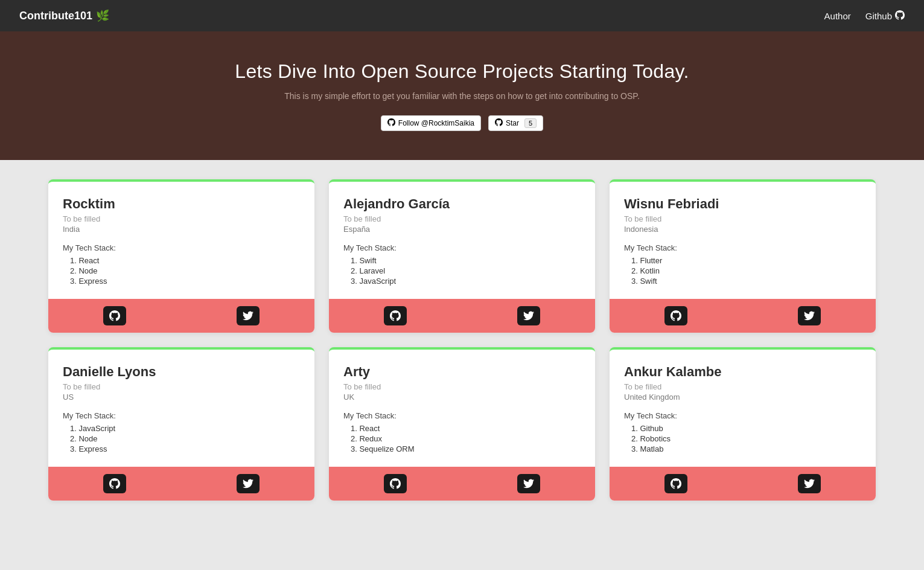  What do you see at coordinates (499, 123) in the screenshot?
I see `star-gh-icon` at bounding box center [499, 123].